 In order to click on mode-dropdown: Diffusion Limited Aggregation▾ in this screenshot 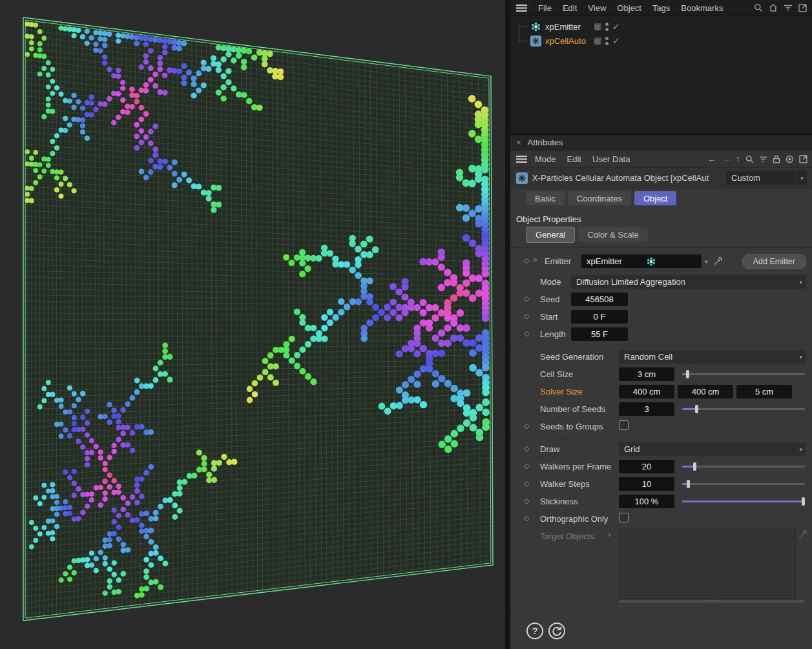, I will do `click(689, 282)`.